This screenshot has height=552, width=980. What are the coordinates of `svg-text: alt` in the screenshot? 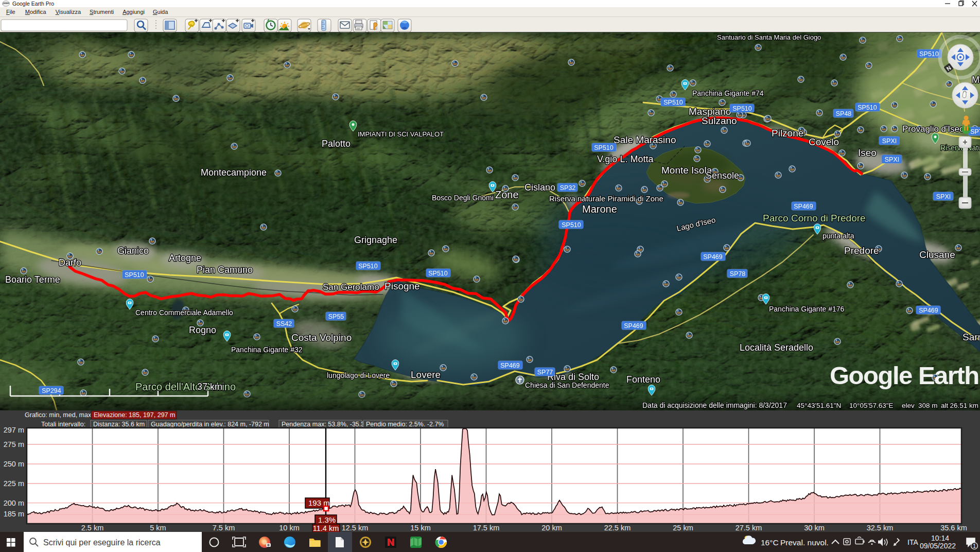 It's located at (945, 406).